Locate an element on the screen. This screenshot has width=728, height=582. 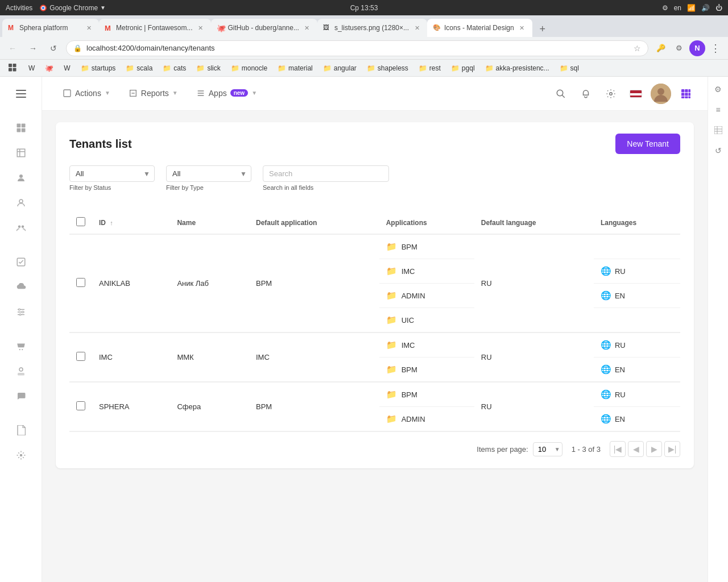
next-page-button: ▶ is located at coordinates (654, 449).